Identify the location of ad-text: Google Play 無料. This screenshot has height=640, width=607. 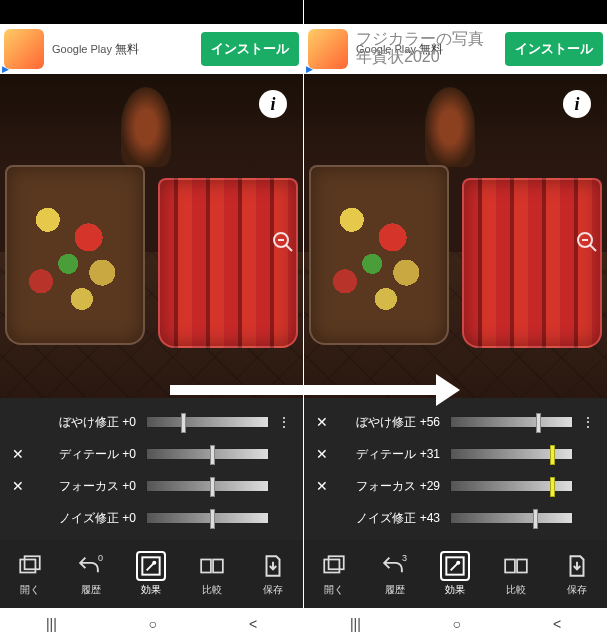
(122, 50).